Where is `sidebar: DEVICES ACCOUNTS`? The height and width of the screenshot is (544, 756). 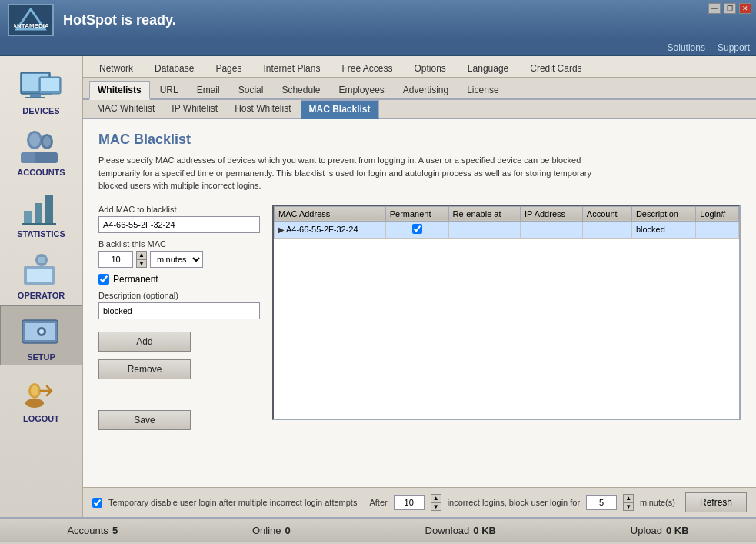 sidebar: DEVICES ACCOUNTS is located at coordinates (42, 286).